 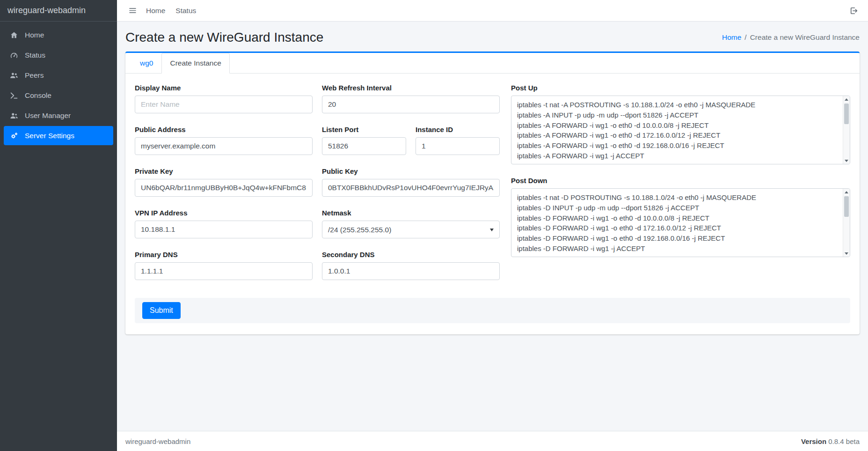 What do you see at coordinates (846, 223) in the screenshot?
I see `post-down-scrollbar` at bounding box center [846, 223].